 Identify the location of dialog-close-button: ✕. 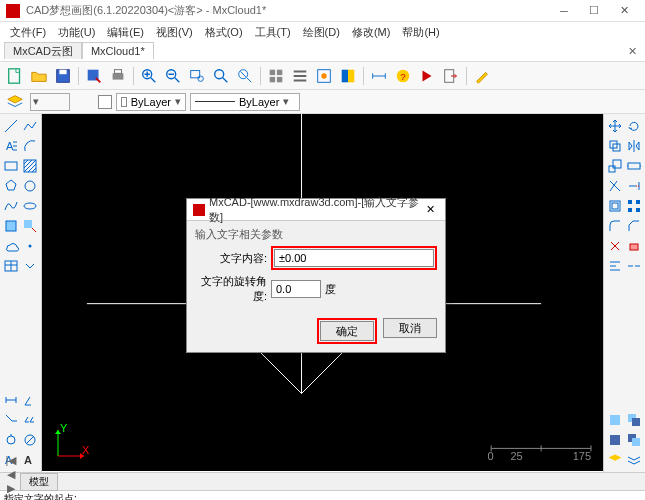
(430, 210).